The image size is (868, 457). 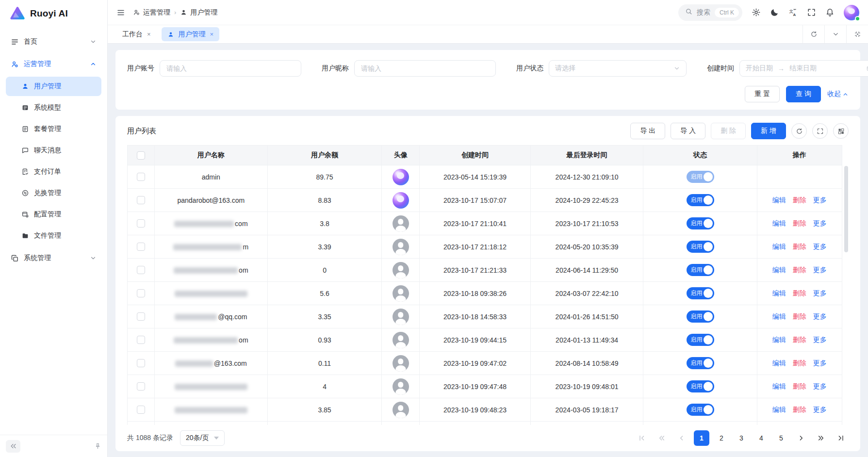 What do you see at coordinates (53, 42) in the screenshot?
I see `sidebar-section-0: 首页` at bounding box center [53, 42].